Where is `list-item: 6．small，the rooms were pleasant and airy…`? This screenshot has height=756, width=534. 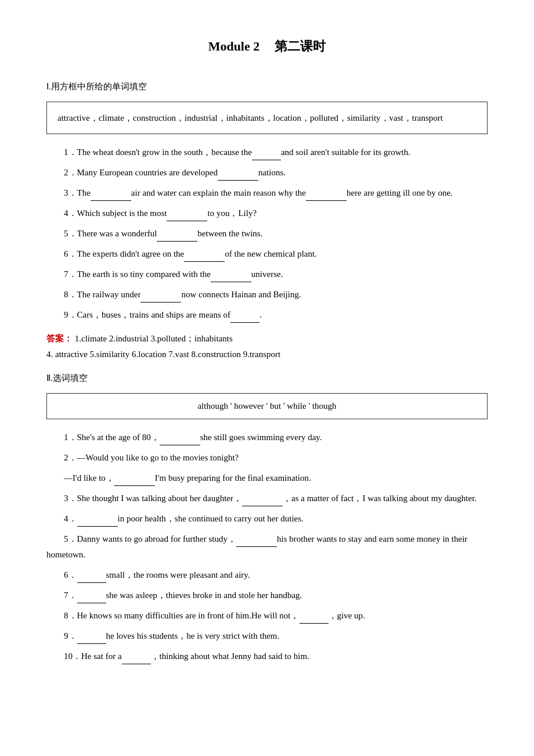
list-item: 6．small，the rooms were pleasant and airy… is located at coordinates (267, 575).